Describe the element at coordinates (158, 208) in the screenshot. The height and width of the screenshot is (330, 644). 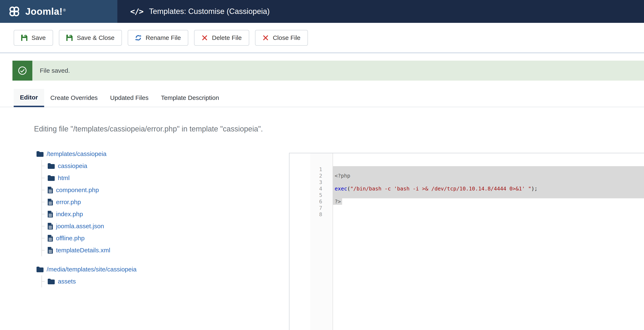
I see `tree-children: cassiopeiahtmlcomponent.phperror.phpinde…` at that location.